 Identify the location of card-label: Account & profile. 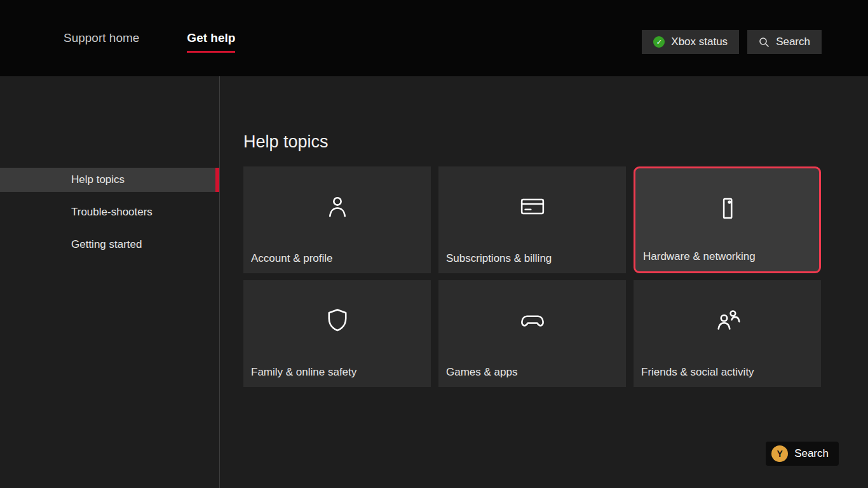
(292, 259).